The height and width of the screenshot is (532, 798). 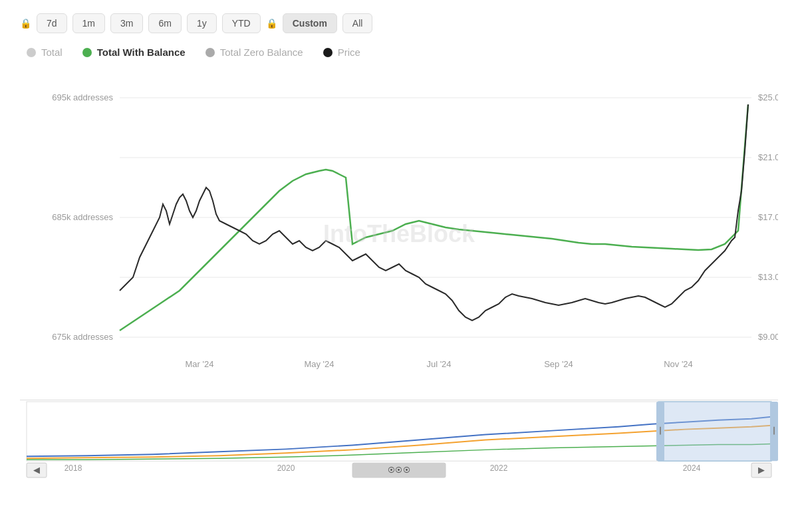 What do you see at coordinates (87, 53) in the screenshot?
I see `legend-dot-twb` at bounding box center [87, 53].